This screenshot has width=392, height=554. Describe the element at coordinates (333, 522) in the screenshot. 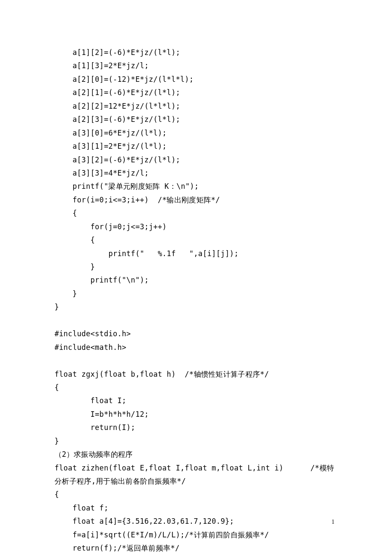

I see `page-number: 1` at that location.